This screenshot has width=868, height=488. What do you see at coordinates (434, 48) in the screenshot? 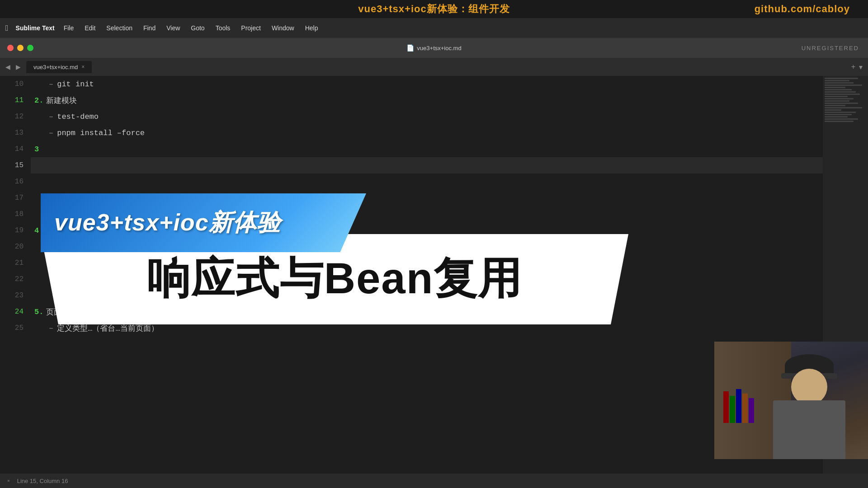
I see `window-title: 📄 vue3+tsx+ioc.md` at bounding box center [434, 48].